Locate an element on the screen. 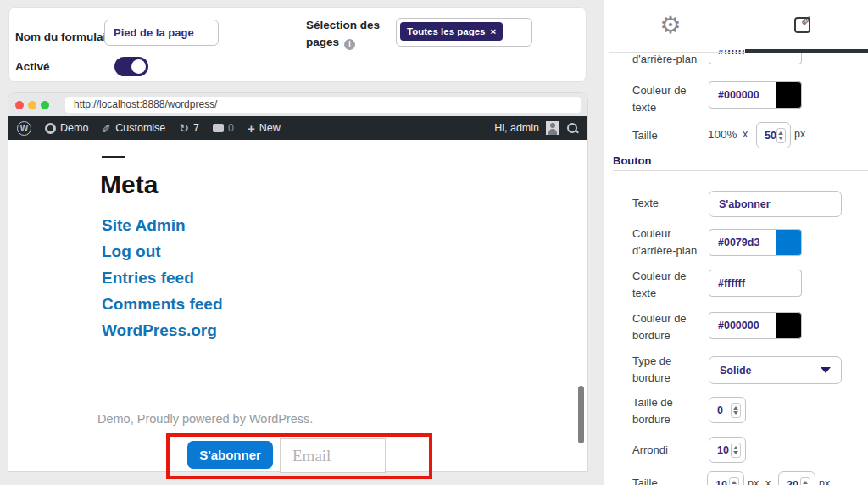 The width and height of the screenshot is (868, 485). browser-chrome: http://localhost:8888/wordpress/ is located at coordinates (298, 105).